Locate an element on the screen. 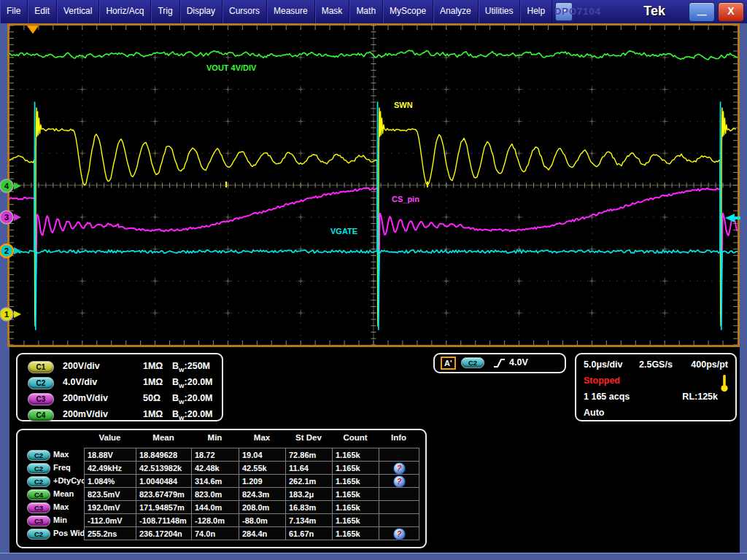 The height and width of the screenshot is (560, 747). trace-label-vgate: VGATE is located at coordinates (344, 231).